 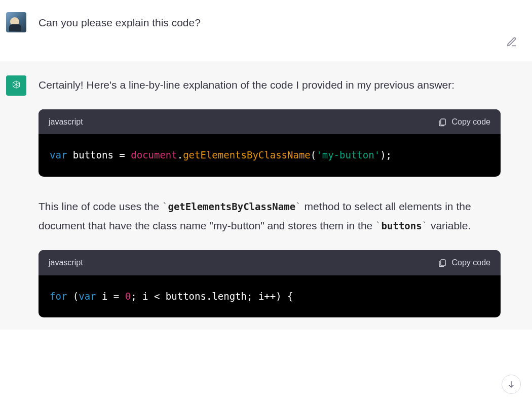 What do you see at coordinates (464, 122) in the screenshot?
I see `copy-code-button-1: Copy code` at bounding box center [464, 122].